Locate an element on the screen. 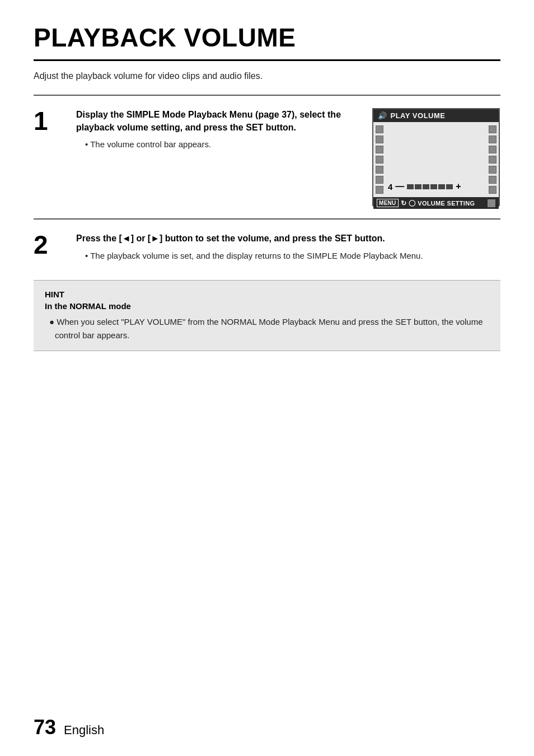 The height and width of the screenshot is (756, 534). lcd-volume-setting: VOLUME SETTING is located at coordinates (446, 203).